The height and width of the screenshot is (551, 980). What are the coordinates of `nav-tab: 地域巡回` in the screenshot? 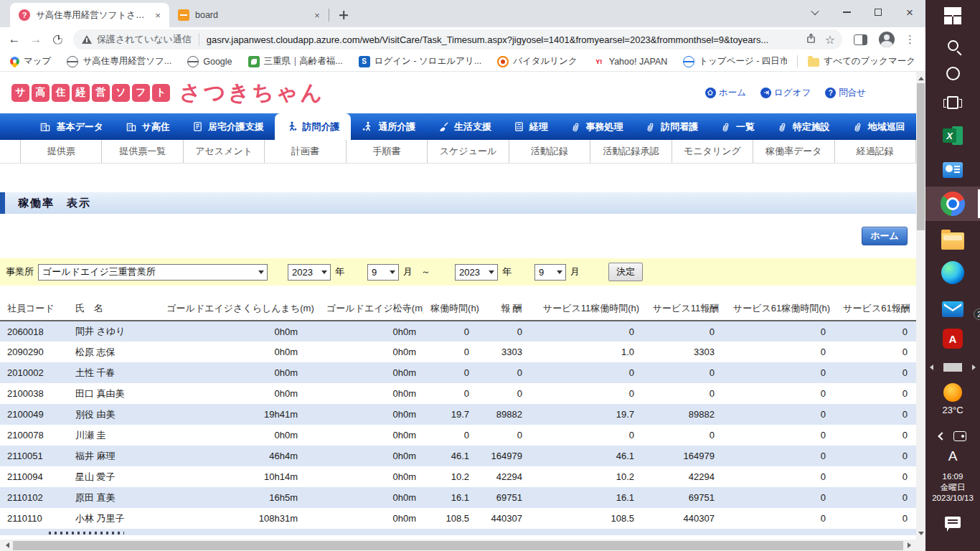 It's located at (878, 126).